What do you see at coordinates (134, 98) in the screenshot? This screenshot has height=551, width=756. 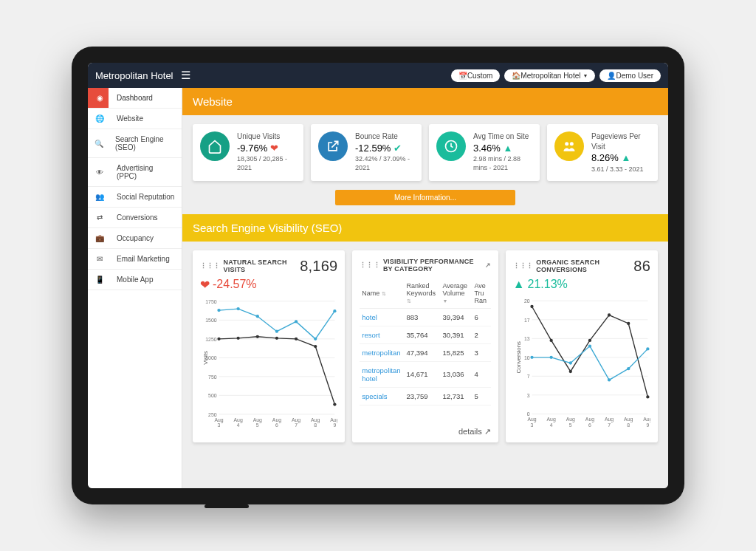 I see `sidebar-item-dashboard: ◉ Dashboard` at bounding box center [134, 98].